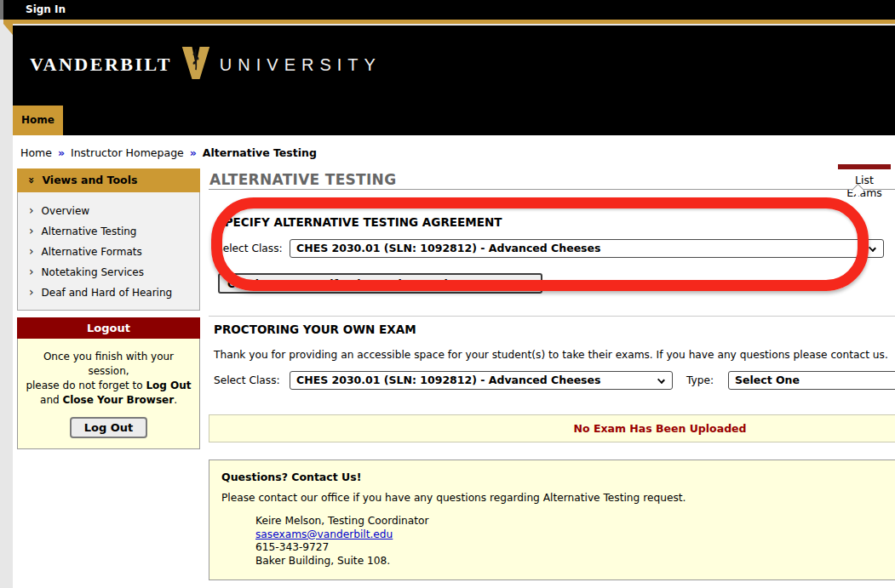 Image resolution: width=895 pixels, height=588 pixels. What do you see at coordinates (301, 65) in the screenshot?
I see `wordmark-university: UNIVERSITY` at bounding box center [301, 65].